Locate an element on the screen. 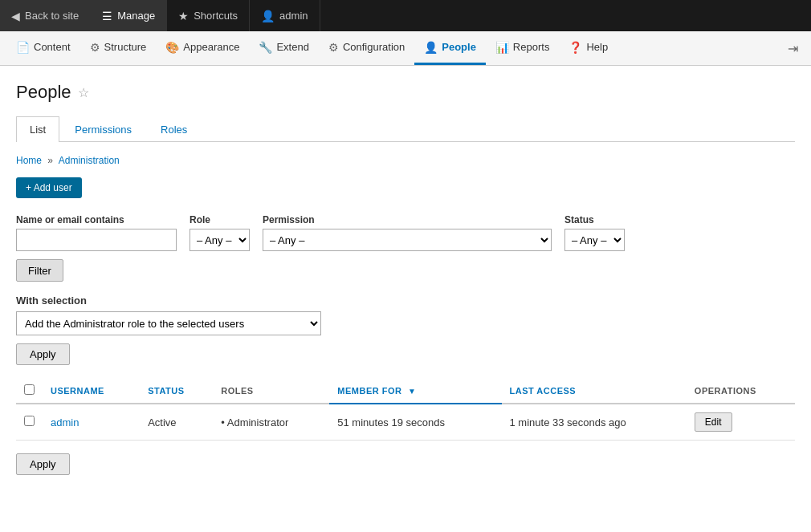  tab-roles: Roles is located at coordinates (173, 129).